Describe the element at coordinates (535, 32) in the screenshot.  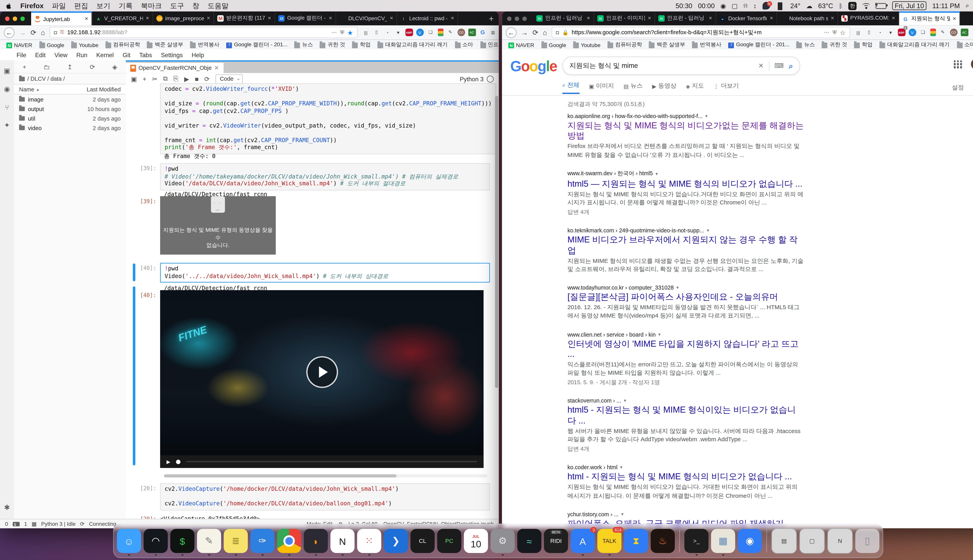
I see `reload-button: ⟳` at that location.